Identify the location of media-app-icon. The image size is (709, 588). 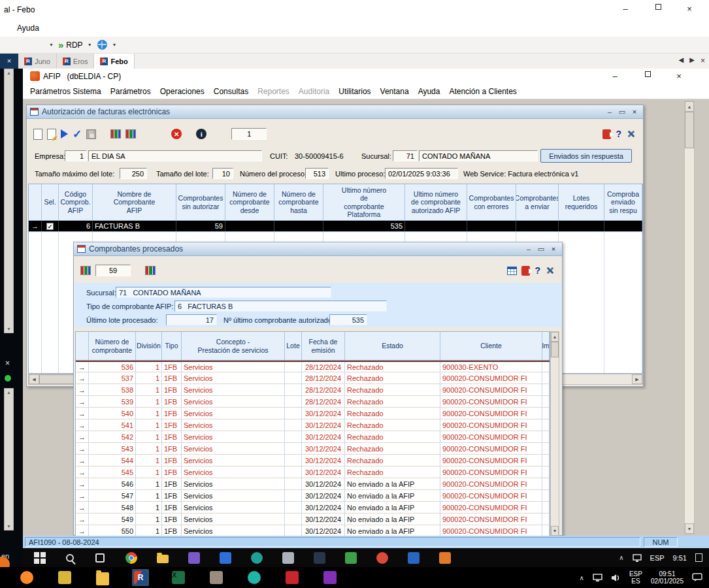
(254, 578).